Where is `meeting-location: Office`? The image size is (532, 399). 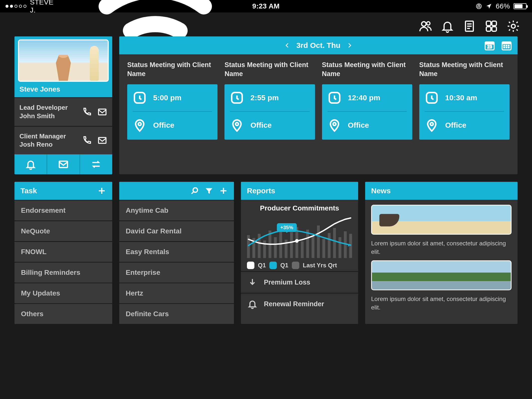 meeting-location: Office is located at coordinates (164, 125).